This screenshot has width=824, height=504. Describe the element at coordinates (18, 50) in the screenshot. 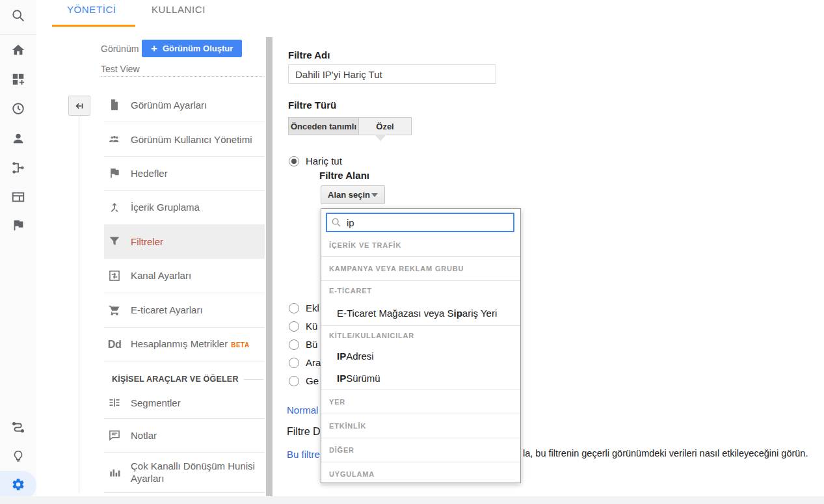

I see `home-icon` at that location.